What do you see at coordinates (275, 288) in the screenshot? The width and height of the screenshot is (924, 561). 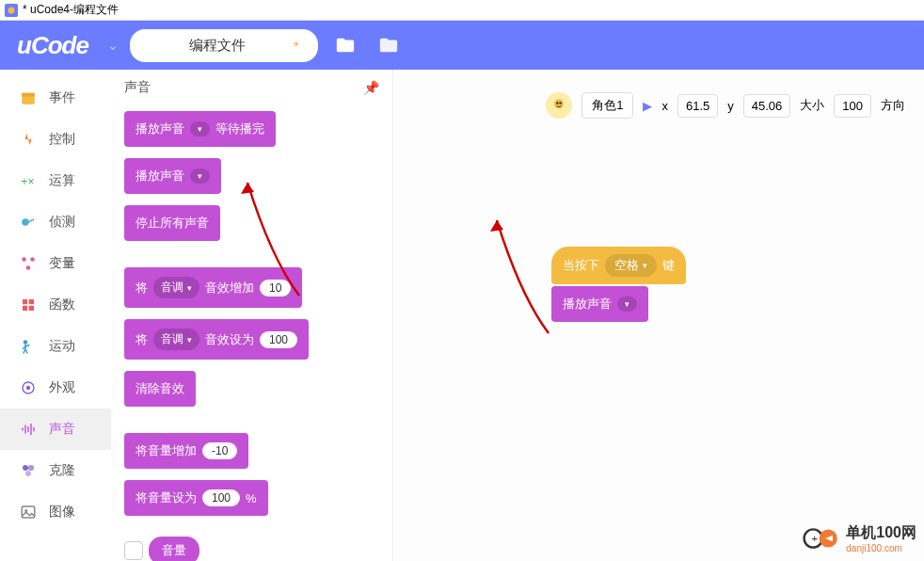 I see `effect-input: 10` at bounding box center [275, 288].